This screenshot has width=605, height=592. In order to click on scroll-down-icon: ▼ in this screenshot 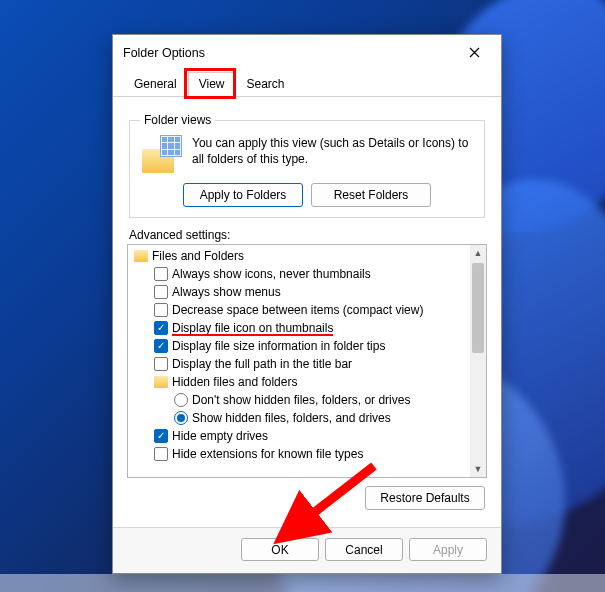, I will do `click(478, 469)`.